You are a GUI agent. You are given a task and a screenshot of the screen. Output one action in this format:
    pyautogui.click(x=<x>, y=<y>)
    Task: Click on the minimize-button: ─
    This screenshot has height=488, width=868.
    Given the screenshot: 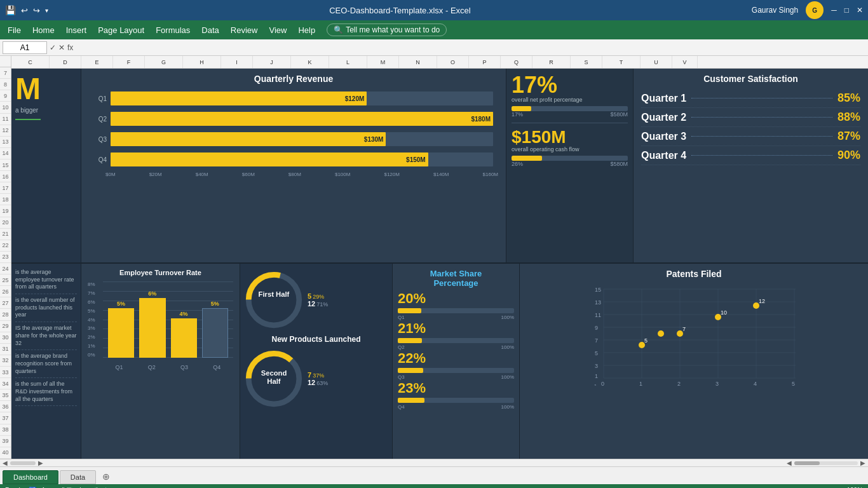 What is the action you would take?
    pyautogui.click(x=834, y=10)
    